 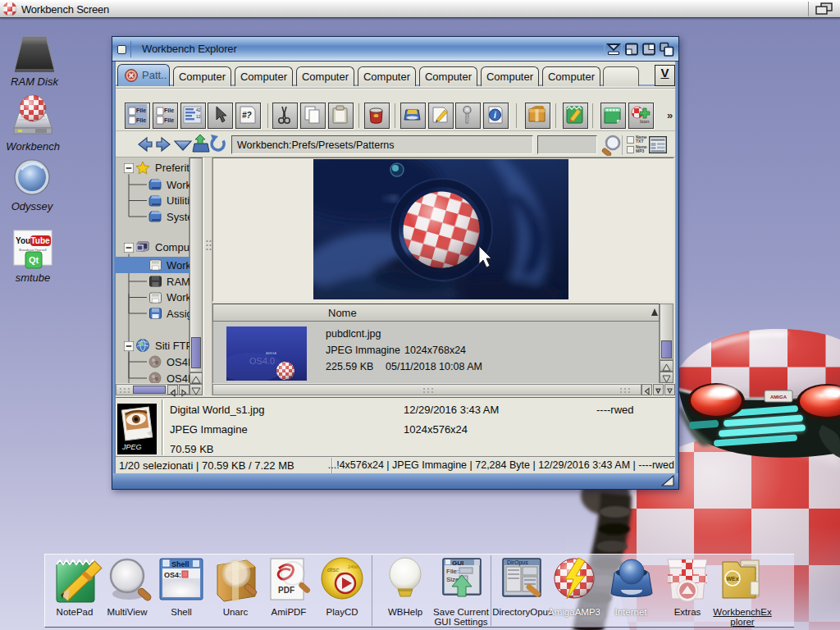 I want to click on svg-text: WEx, so click(x=732, y=579).